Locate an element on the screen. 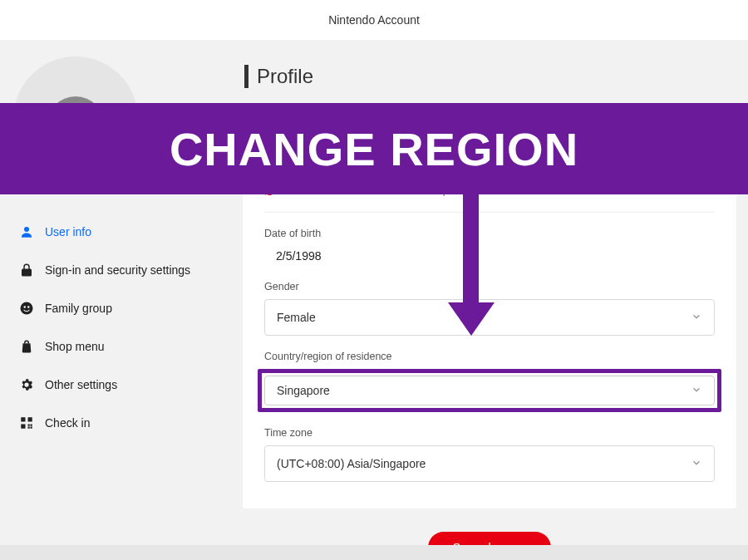 Image resolution: width=748 pixels, height=560 pixels. sidebar-item-security: Sign-in and security settings is located at coordinates (122, 270).